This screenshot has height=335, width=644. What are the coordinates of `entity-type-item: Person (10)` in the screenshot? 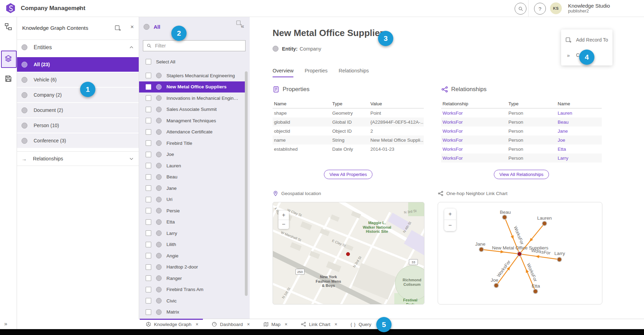 It's located at (78, 125).